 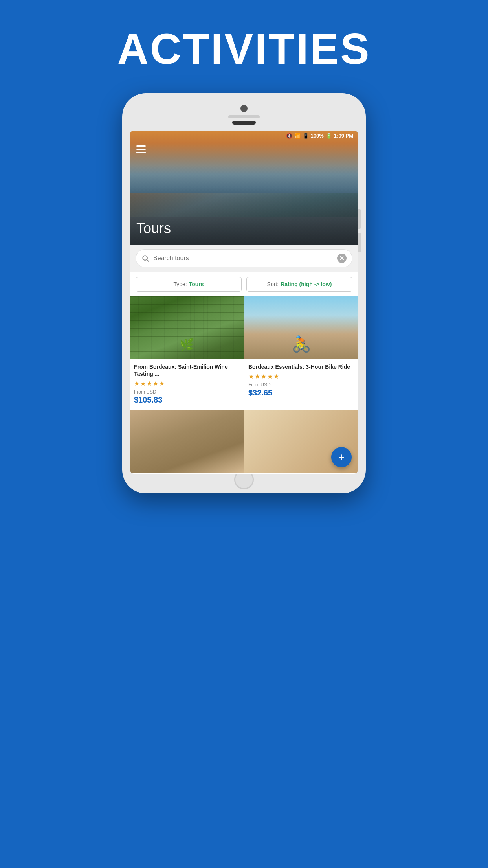 I want to click on tour-card-2: Bordeaux Essentials: 3-Hour Bike Ride ★ …, so click(x=301, y=353).